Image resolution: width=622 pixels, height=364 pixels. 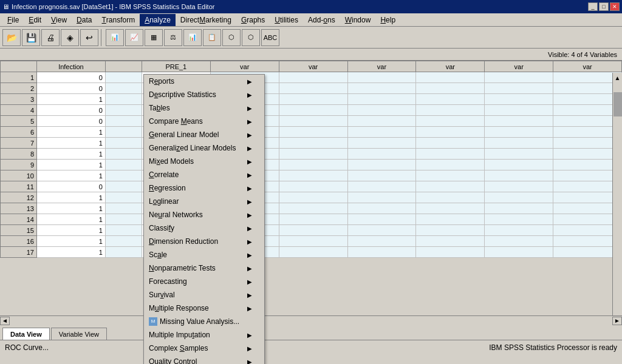 What do you see at coordinates (287, 20) in the screenshot?
I see `menu-utilities: Utilities` at bounding box center [287, 20].